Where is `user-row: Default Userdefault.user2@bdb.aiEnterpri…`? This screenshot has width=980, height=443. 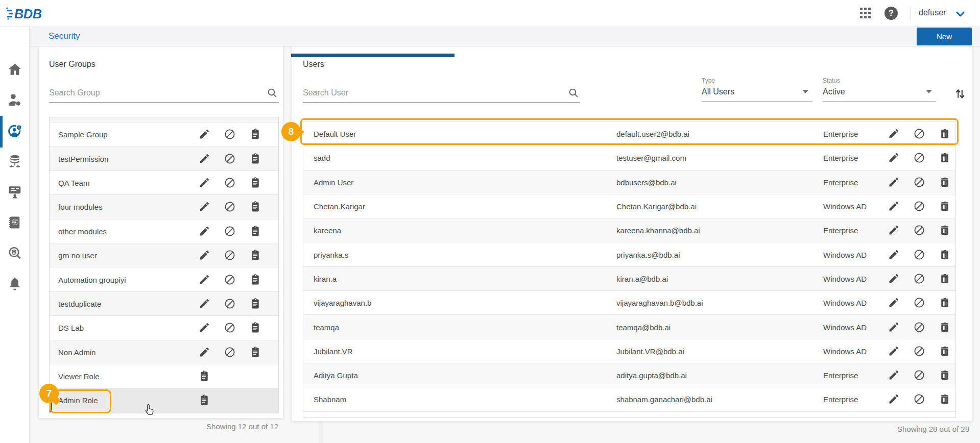 user-row: Default Userdefault.user2@bdb.aiEnterpri… is located at coordinates (629, 134).